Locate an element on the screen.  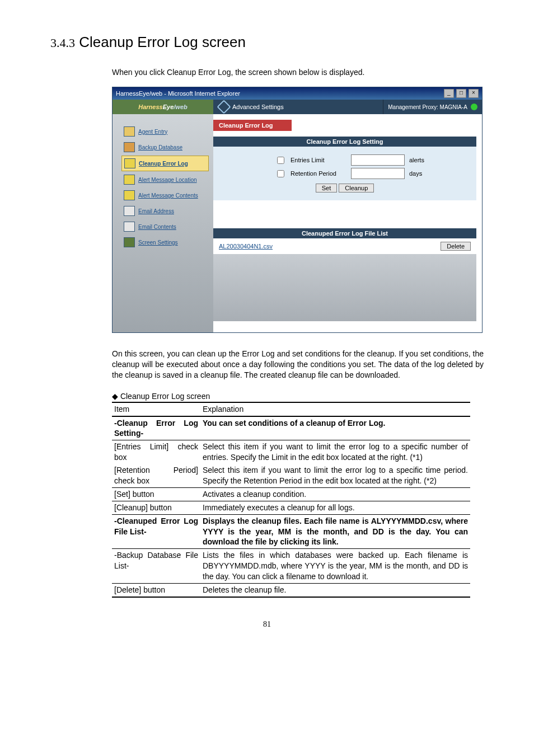
intro-paragraph: When you click Cleanup Error Log, the sc… is located at coordinates (298, 72).